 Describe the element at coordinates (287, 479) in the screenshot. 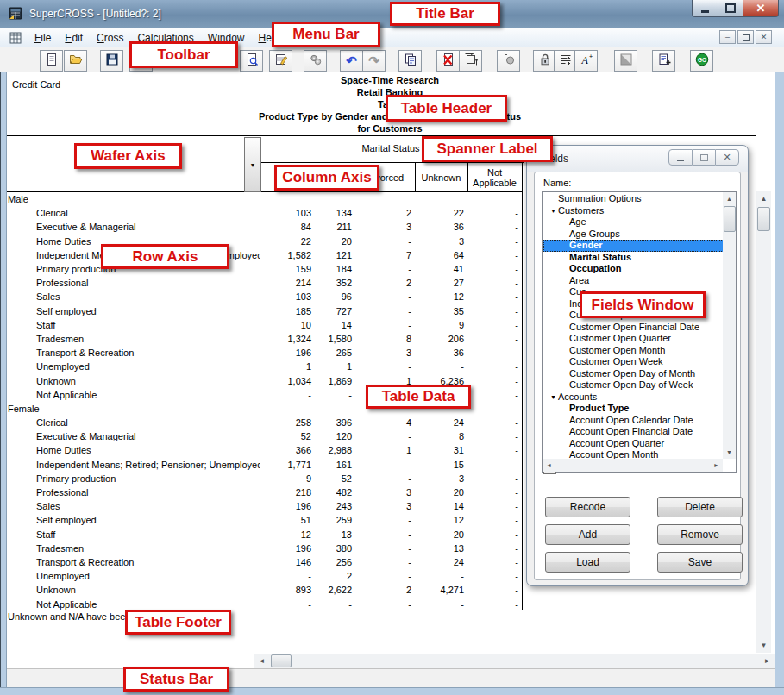

I see `data-cell: 9` at that location.